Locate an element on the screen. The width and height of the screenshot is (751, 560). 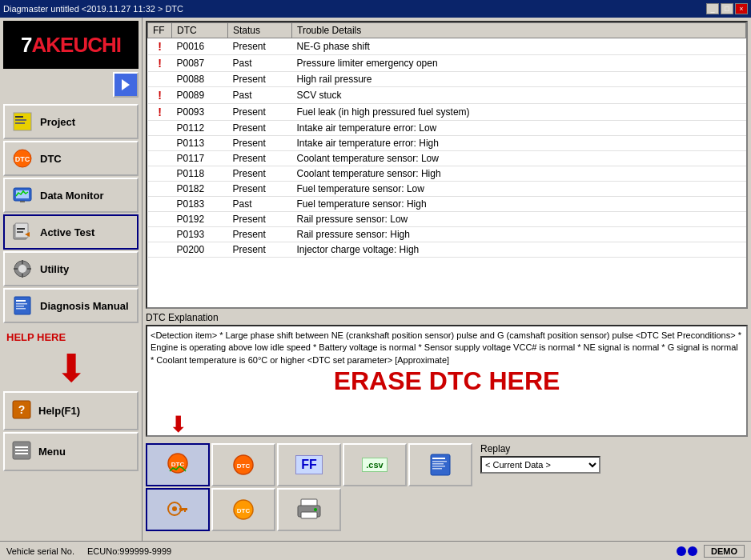
table-row: P0193PresentRail pressure sensor: High is located at coordinates (447, 235).